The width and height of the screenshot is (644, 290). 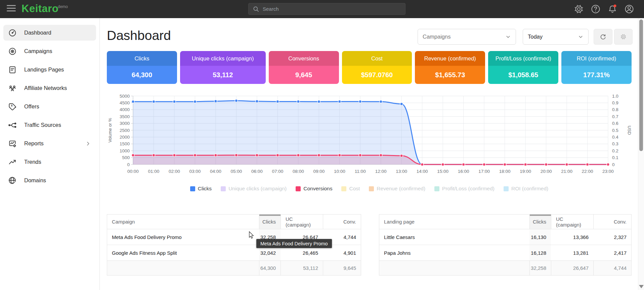 I want to click on table-cell: Meta Ads Food Delivery Promo, so click(x=183, y=237).